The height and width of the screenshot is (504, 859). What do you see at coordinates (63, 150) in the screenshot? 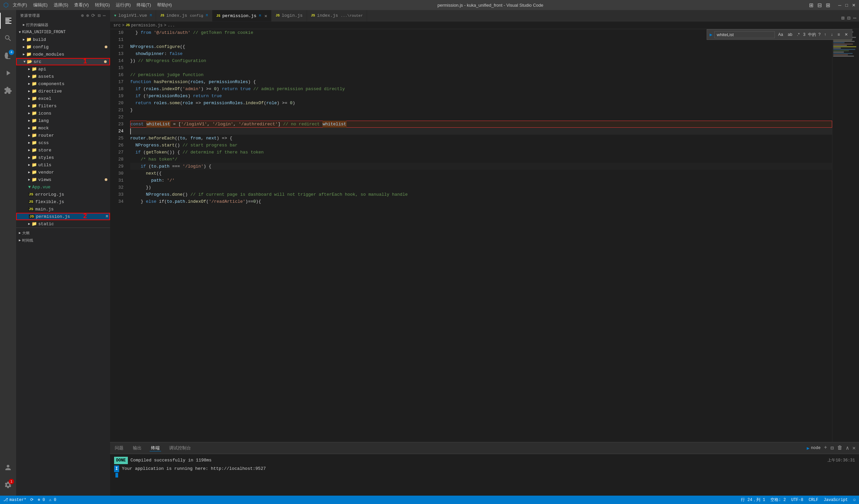
I see `folder-store: ▶ 📁 store` at bounding box center [63, 150].